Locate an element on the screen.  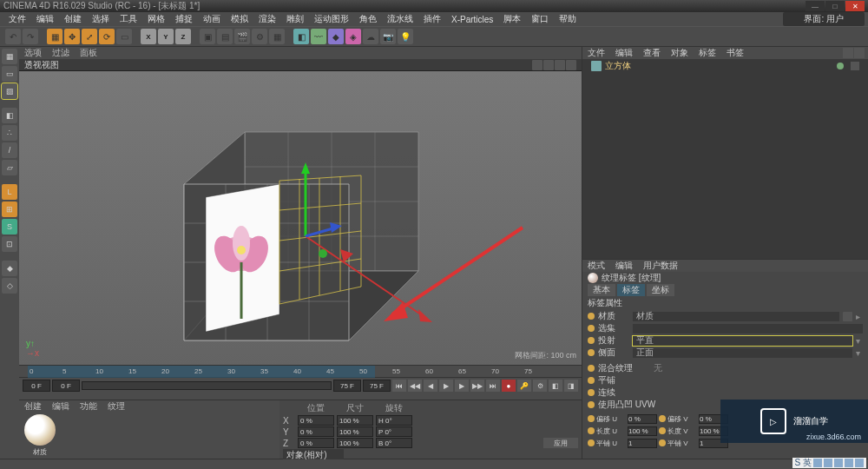
menu-motion: 运动图形 is located at coordinates (332, 19).